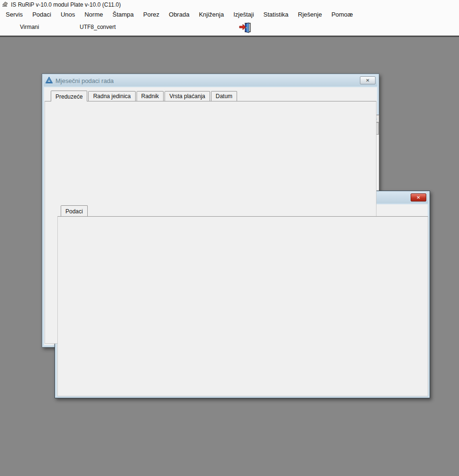  I want to click on window-title: Mjesečni podaci rada, so click(84, 81).